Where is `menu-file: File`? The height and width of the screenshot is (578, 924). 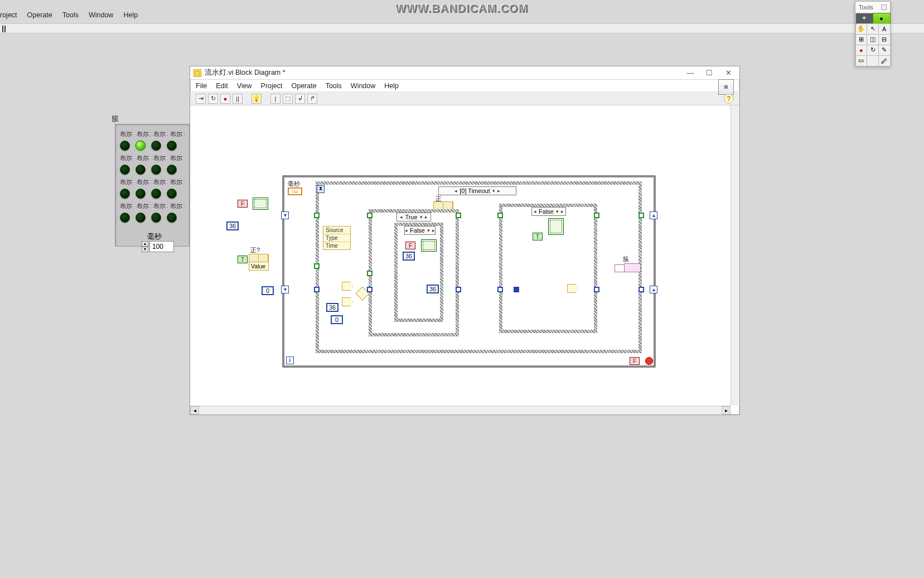
menu-file: File is located at coordinates (201, 86).